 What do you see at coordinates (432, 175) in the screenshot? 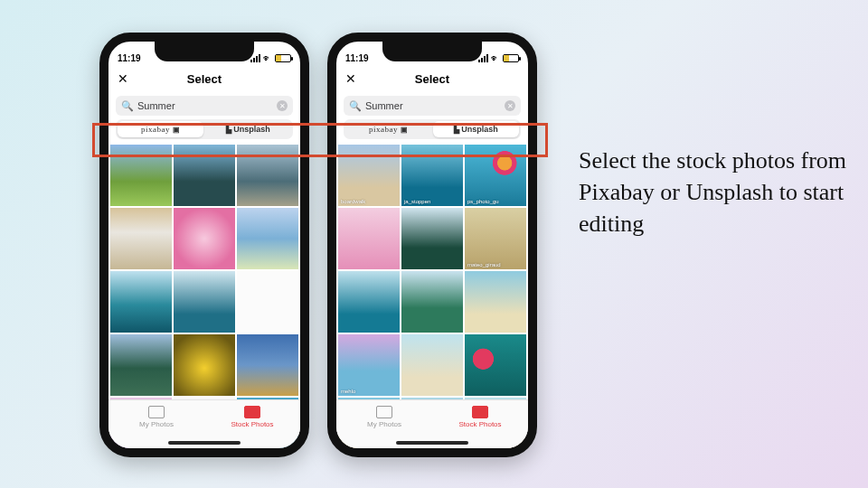
I see `photo-thumbnail: ja_stoppen` at bounding box center [432, 175].